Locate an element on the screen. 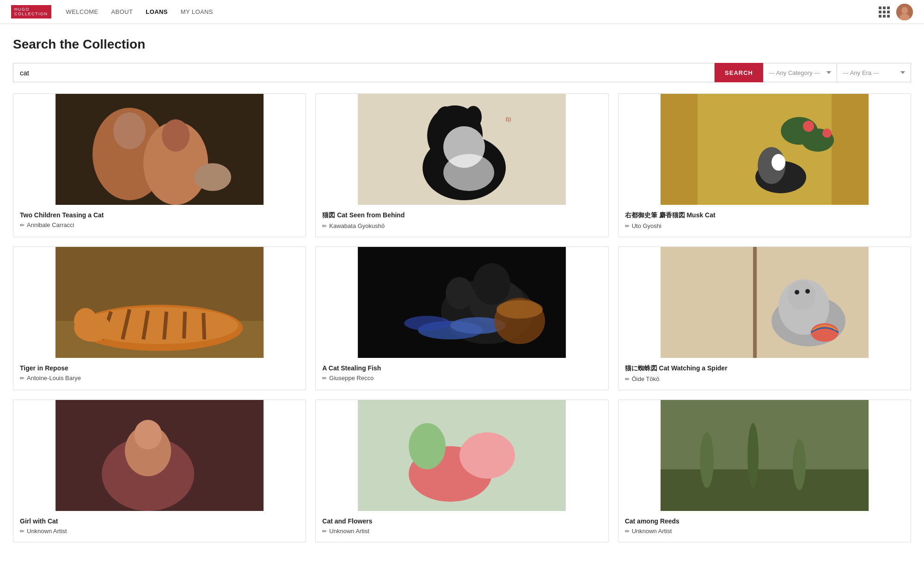  card-artist: ✏ Antoine-Louis Barye is located at coordinates (159, 378).